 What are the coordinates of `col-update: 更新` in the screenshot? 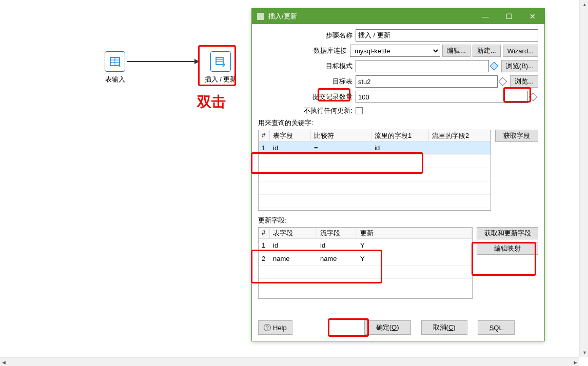 It's located at (415, 233).